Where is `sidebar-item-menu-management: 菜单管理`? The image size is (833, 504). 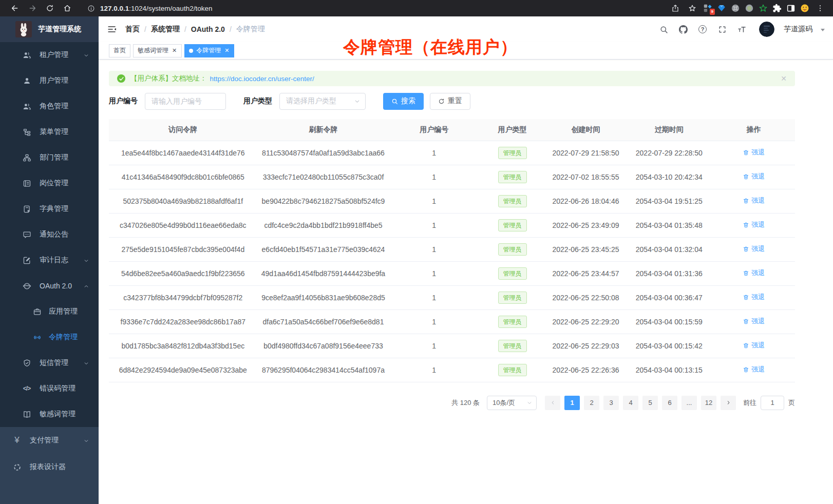 sidebar-item-menu-management: 菜单管理 is located at coordinates (49, 132).